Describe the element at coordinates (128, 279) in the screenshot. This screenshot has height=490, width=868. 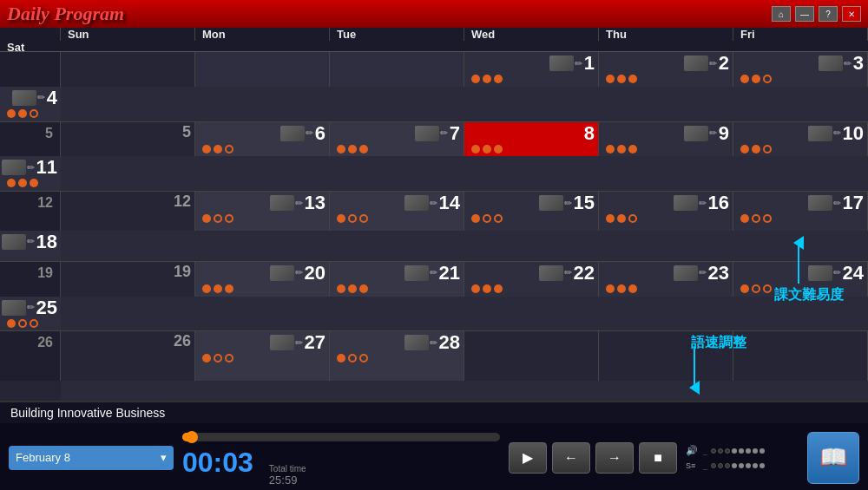
I see `cal-cell-sun-19: 19` at that location.